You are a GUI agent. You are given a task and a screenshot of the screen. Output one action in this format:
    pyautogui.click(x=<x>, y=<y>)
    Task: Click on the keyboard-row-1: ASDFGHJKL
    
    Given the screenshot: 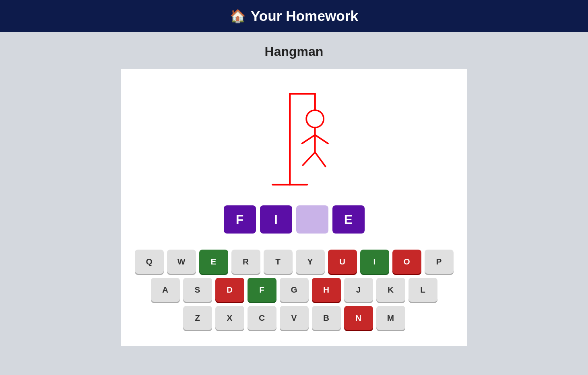 What is the action you would take?
    pyautogui.click(x=294, y=290)
    